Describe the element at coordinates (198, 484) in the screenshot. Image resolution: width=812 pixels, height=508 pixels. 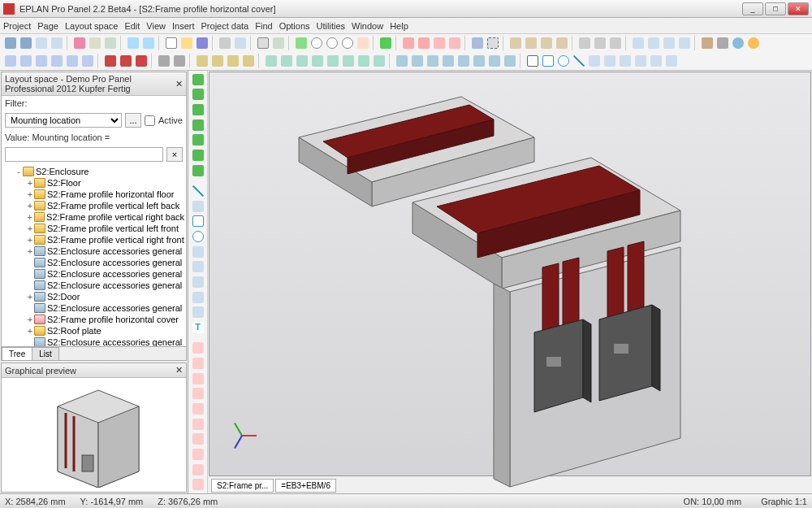
I see `vtool-d10-icon` at that location.